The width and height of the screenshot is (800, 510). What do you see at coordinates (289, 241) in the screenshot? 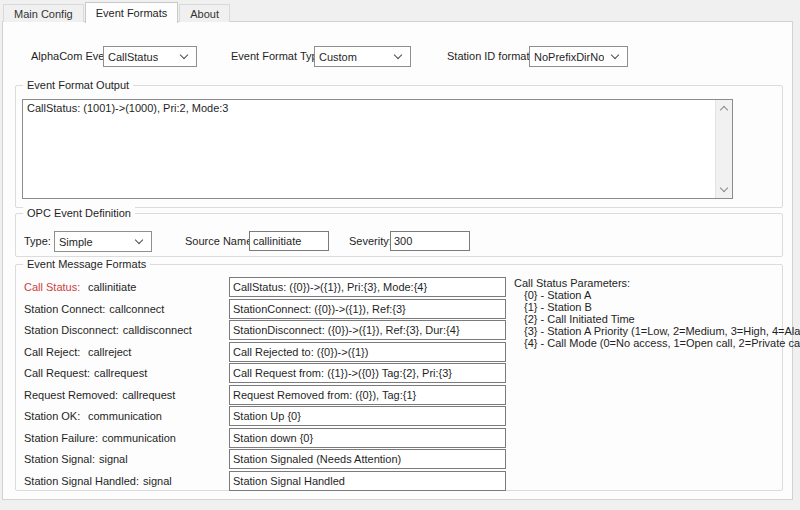
I see `source-name-field` at bounding box center [289, 241].